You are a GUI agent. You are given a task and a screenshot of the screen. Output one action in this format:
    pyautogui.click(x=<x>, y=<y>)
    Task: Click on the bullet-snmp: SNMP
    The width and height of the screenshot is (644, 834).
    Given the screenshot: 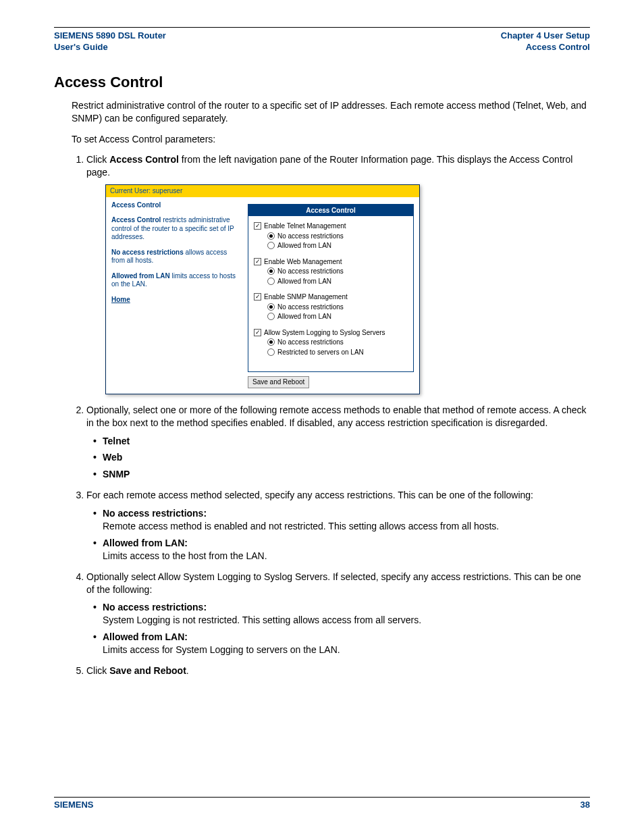 What is the action you would take?
    pyautogui.click(x=116, y=474)
    